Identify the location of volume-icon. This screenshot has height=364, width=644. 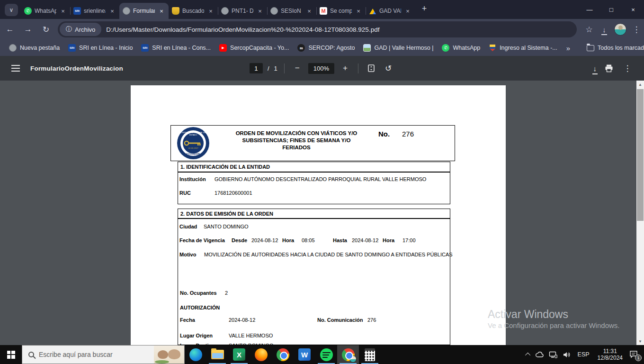
(567, 355).